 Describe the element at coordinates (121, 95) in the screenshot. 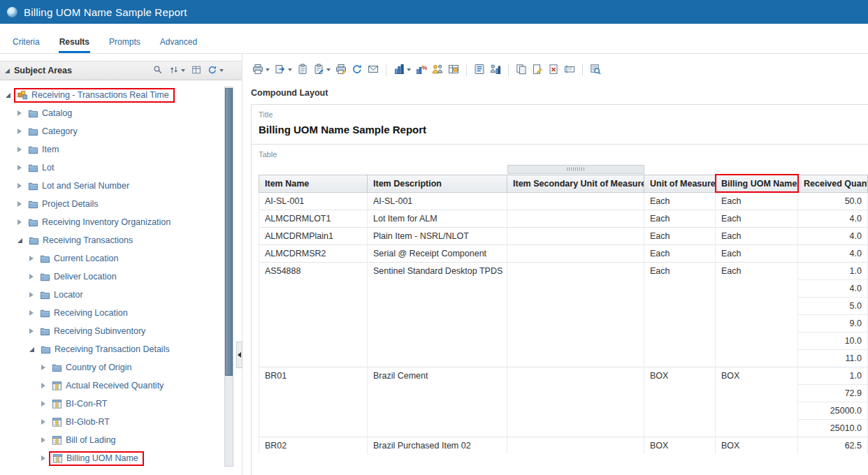

I see `tree-item-receiving-transactions-real-time: Receiving - Transactions Real Time` at that location.